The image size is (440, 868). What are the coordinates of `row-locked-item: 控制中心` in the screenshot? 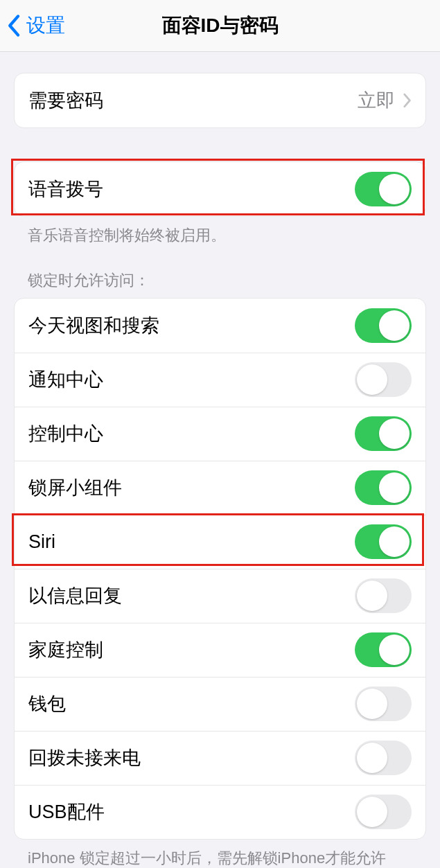 It's located at (220, 434).